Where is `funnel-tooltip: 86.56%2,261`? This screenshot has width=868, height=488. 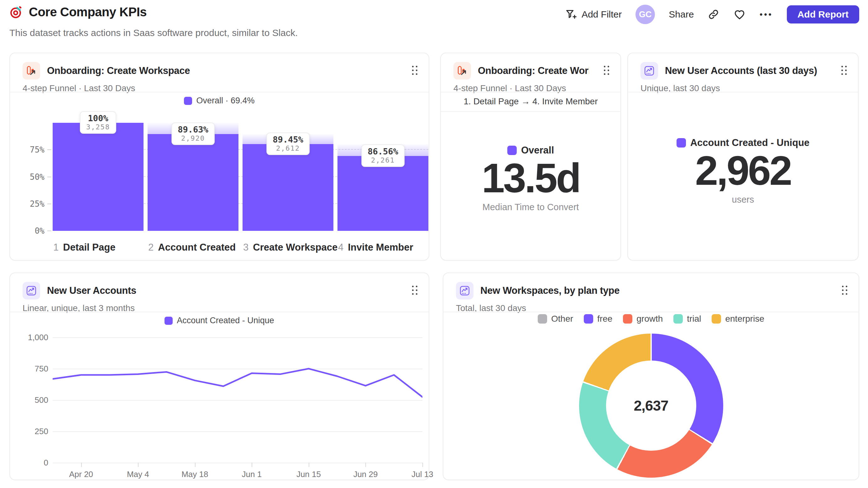
funnel-tooltip: 86.56%2,261 is located at coordinates (383, 156).